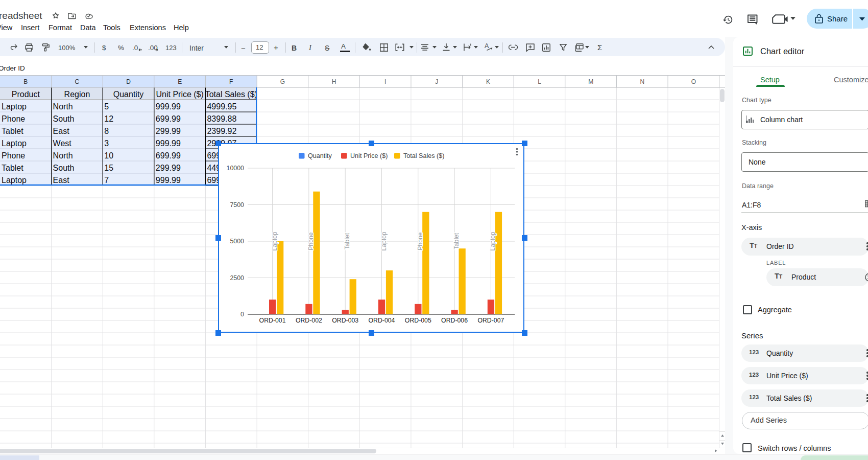  I want to click on svg-text: F, so click(231, 82).